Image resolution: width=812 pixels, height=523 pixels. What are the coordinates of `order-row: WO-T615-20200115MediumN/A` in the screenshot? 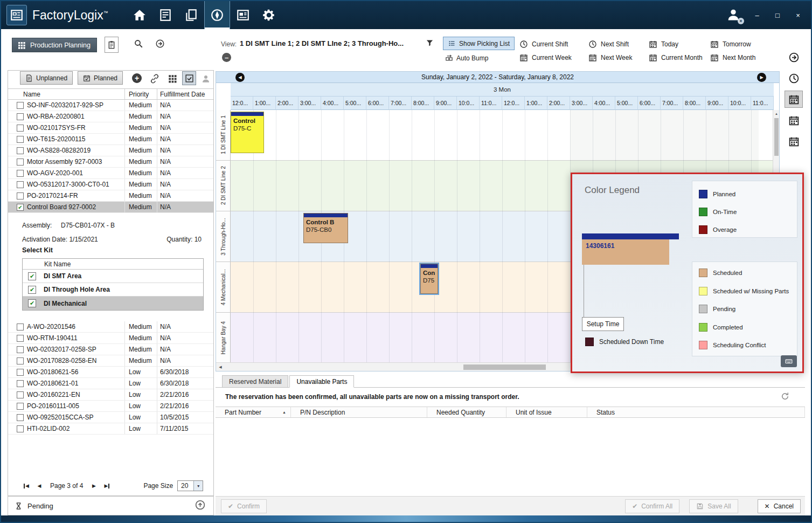 It's located at (111, 139).